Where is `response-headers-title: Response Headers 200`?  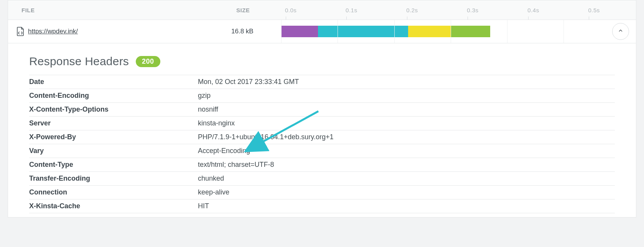 response-headers-title: Response Headers 200 is located at coordinates (322, 61).